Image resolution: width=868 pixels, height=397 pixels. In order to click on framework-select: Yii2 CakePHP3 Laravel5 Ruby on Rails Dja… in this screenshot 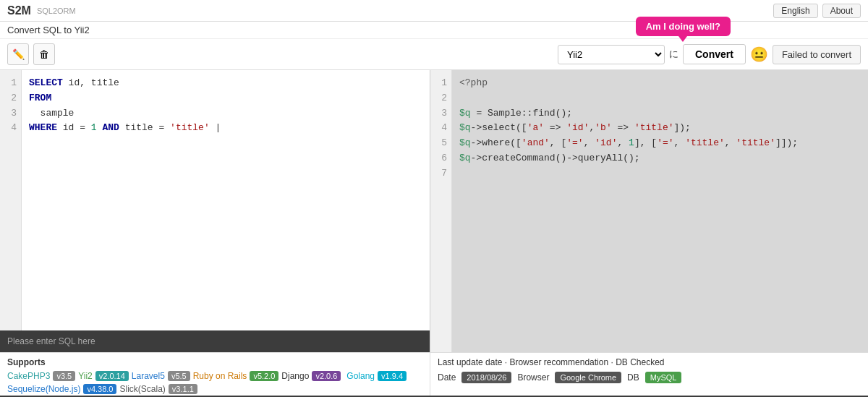, I will do `click(611, 55)`.